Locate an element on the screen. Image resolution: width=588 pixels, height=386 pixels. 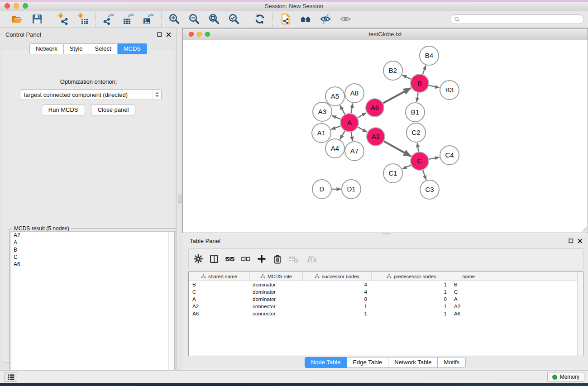
result-item: A is located at coordinates (93, 243).